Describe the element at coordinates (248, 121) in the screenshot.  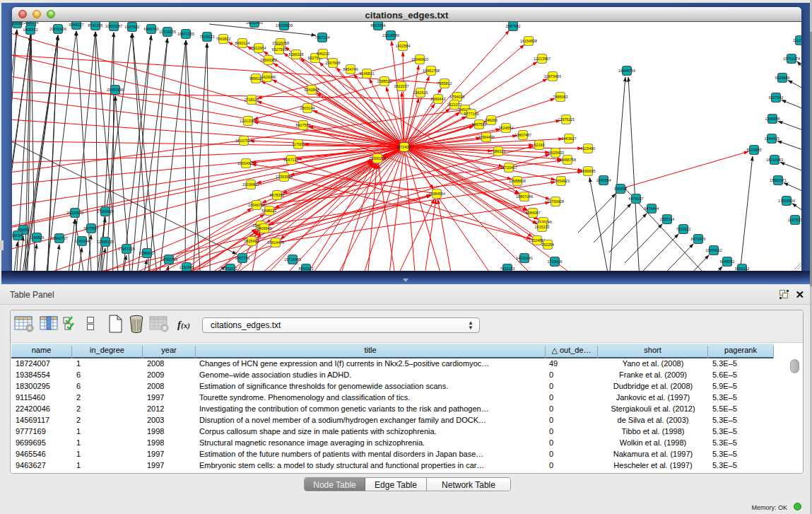
I see `svg-text: 12213369` at that location.